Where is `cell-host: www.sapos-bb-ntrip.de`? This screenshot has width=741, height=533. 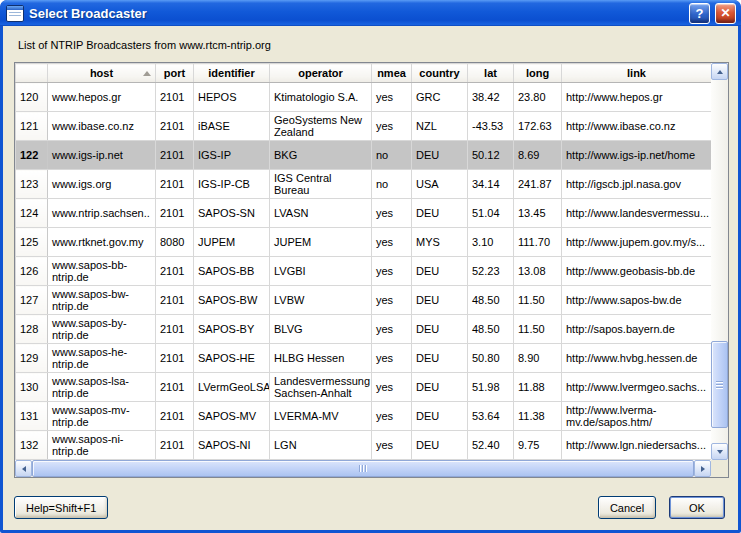
cell-host: www.sapos-bb-ntrip.de is located at coordinates (102, 272).